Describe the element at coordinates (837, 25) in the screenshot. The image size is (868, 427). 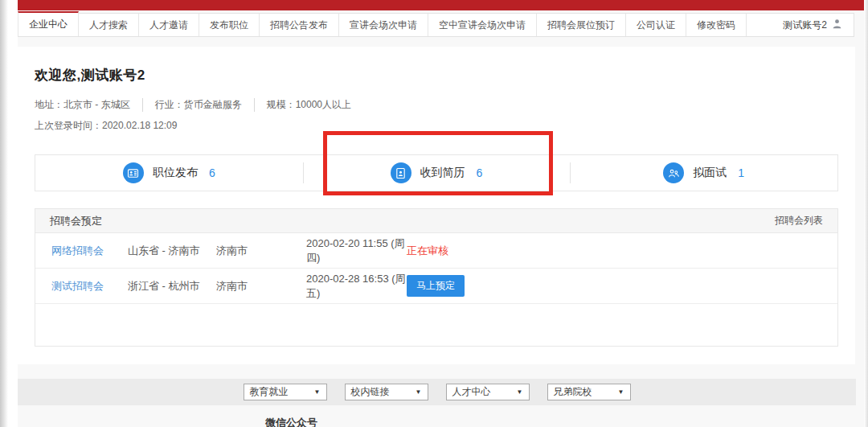
I see `user-icon` at that location.